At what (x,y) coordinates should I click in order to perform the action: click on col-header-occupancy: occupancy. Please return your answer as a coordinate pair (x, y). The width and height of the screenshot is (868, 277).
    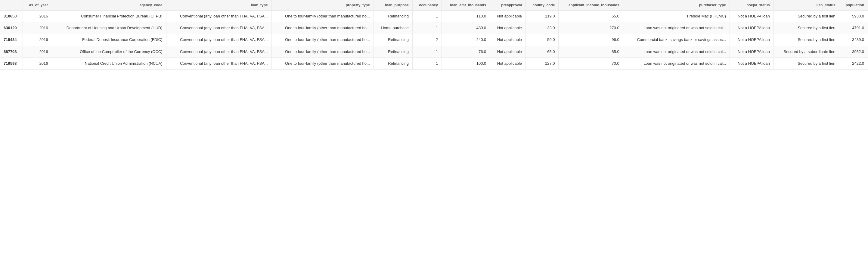
    Looking at the image, I should click on (427, 5).